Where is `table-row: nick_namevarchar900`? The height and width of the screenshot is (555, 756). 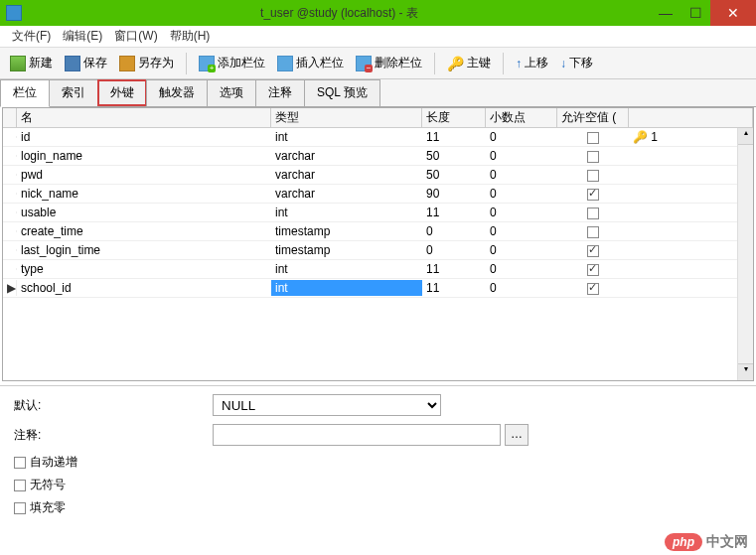
table-row: nick_namevarchar900 is located at coordinates (378, 195).